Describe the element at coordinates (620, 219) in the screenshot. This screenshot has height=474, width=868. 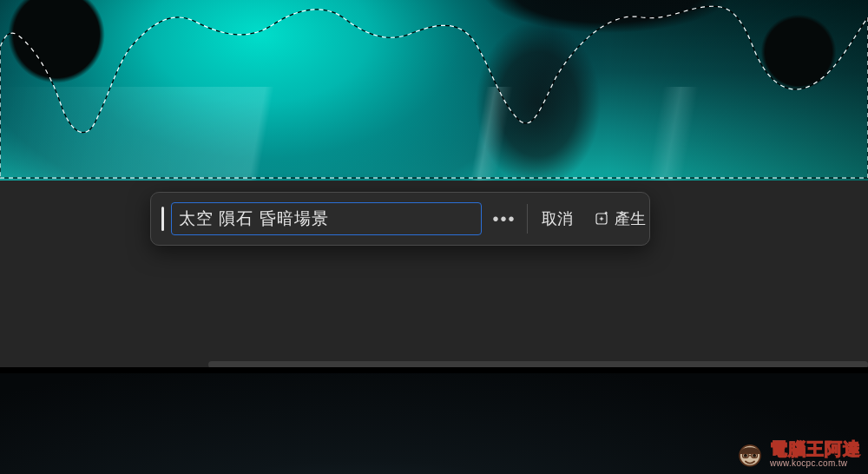
I see `generate-button: 產生` at that location.